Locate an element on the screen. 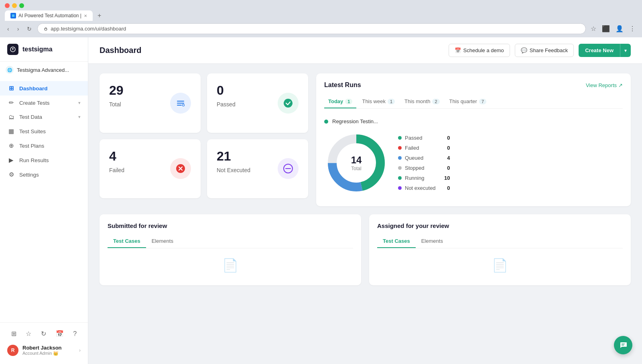 Image resolution: width=642 pixels, height=364 pixels. view-reports-link: View Reports ↗ is located at coordinates (604, 85).